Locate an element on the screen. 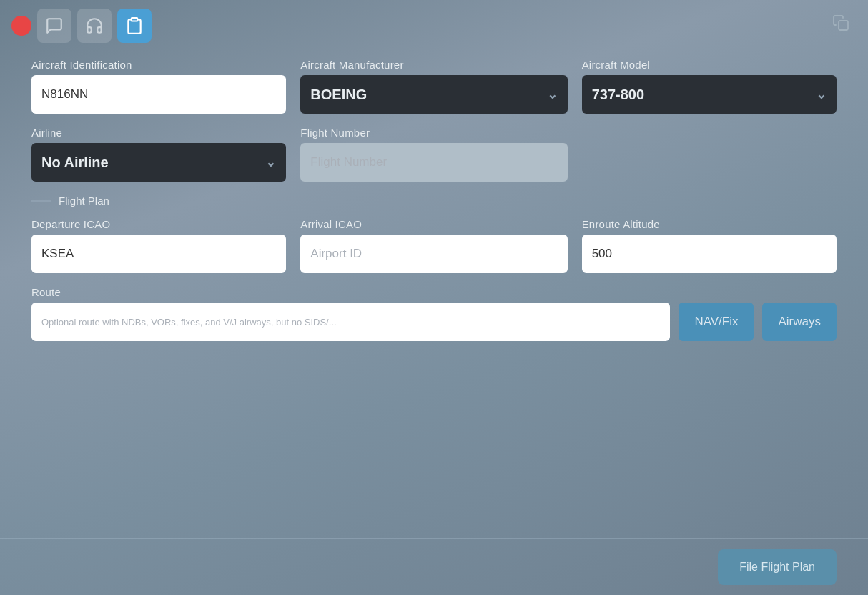 This screenshot has width=868, height=595. flight-plan-divider: Flight Plan is located at coordinates (434, 200).